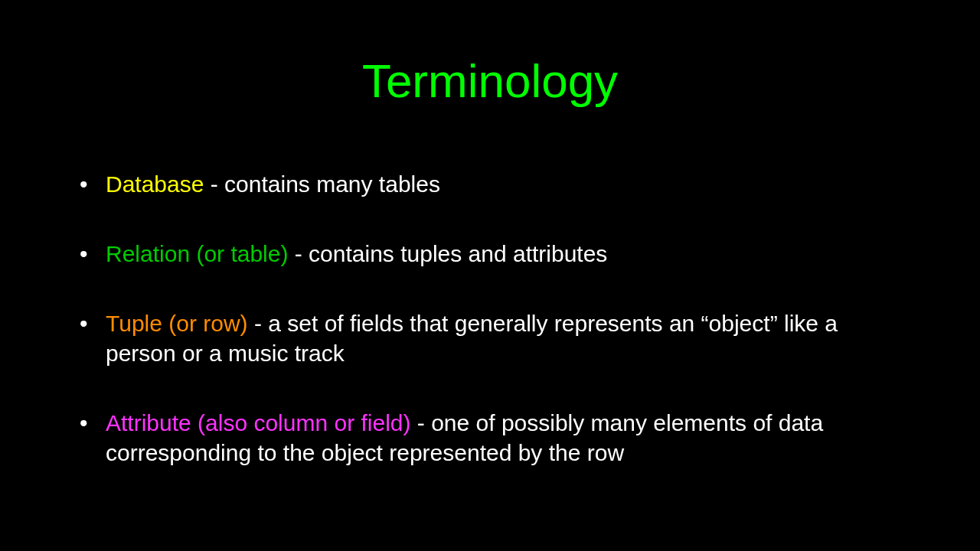 The width and height of the screenshot is (980, 551). What do you see at coordinates (494, 184) in the screenshot?
I see `list-item: Database - contains many tables` at bounding box center [494, 184].